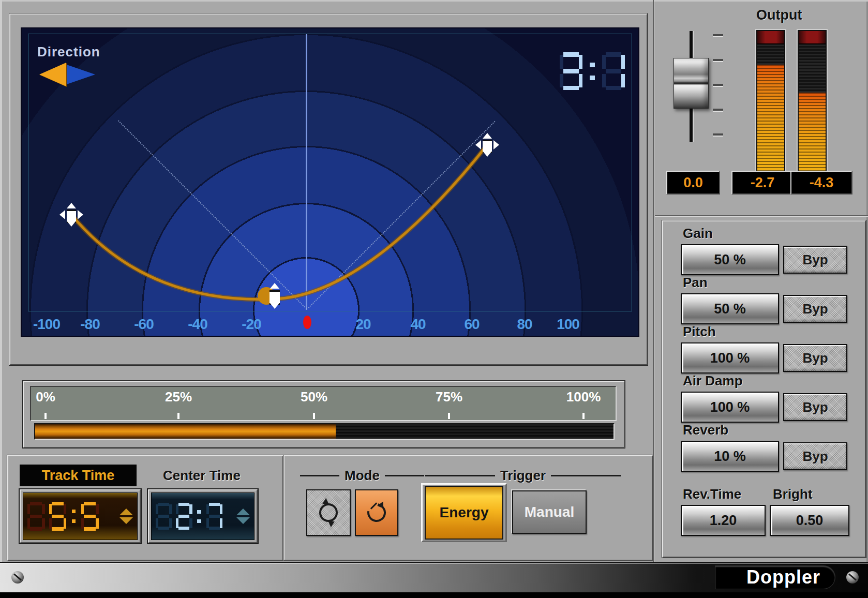 This screenshot has width=868, height=598. What do you see at coordinates (695, 282) in the screenshot?
I see `param-label-pan: Pan` at bounding box center [695, 282].